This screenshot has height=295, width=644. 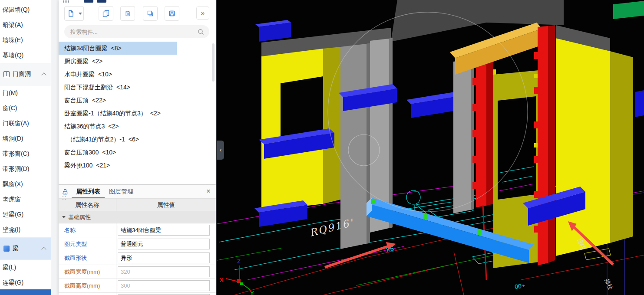 What do you see at coordinates (164, 272) in the screenshot?
I see `property-value-input: 320` at bounding box center [164, 272].